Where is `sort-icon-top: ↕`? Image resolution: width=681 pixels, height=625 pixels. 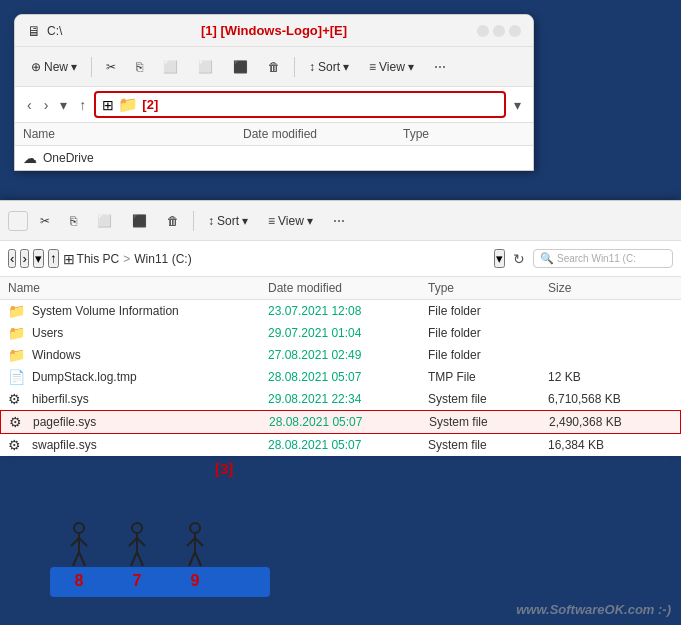
sort-icon-top: ↕ is located at coordinates (312, 67).